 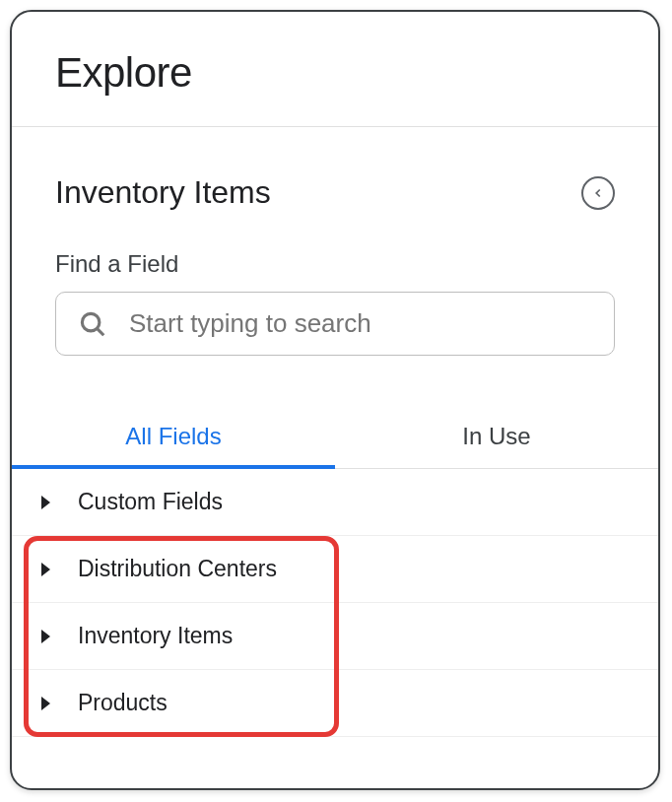 I want to click on field-group-label: Products, so click(x=122, y=703).